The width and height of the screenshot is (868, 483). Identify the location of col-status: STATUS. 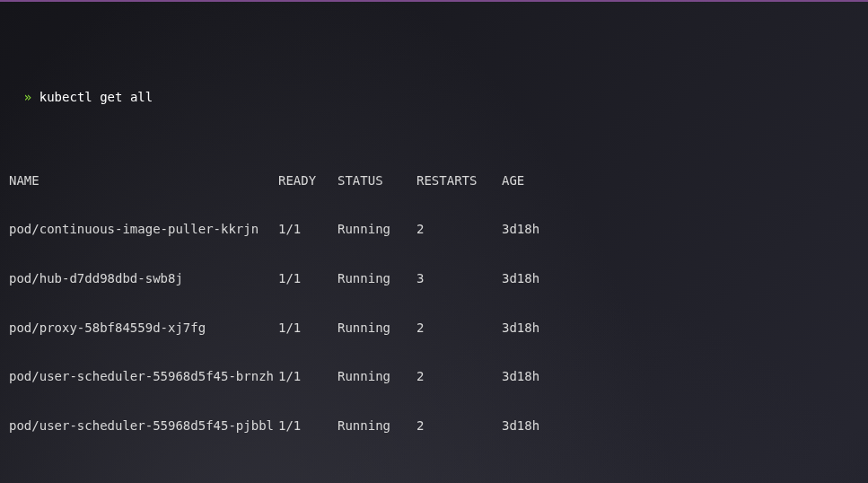
(377, 180).